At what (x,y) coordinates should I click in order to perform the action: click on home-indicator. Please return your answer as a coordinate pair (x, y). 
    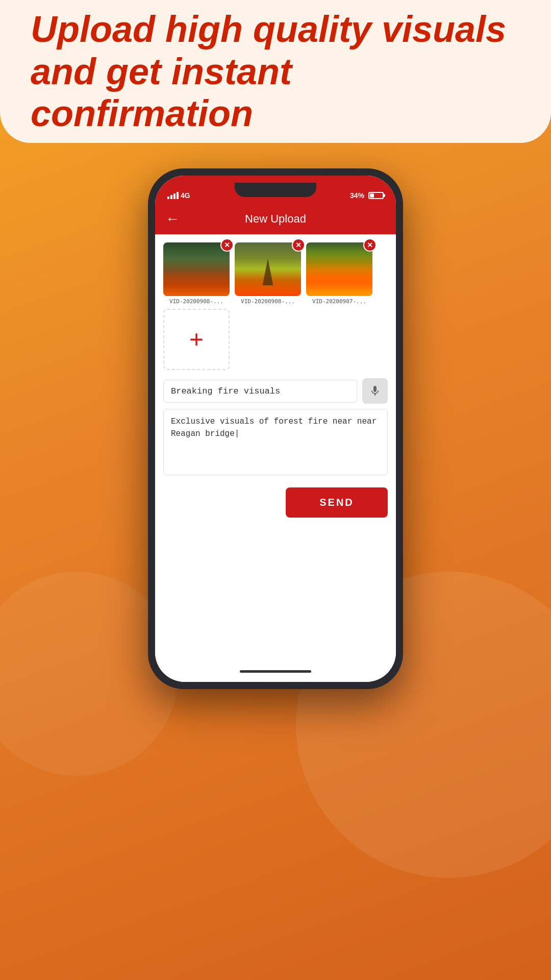
    Looking at the image, I should click on (276, 672).